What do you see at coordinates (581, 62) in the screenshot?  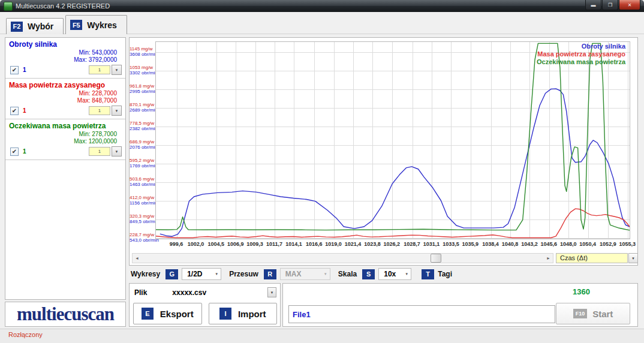 I see `legend-entry: Oczekiwana masa powietrza` at bounding box center [581, 62].